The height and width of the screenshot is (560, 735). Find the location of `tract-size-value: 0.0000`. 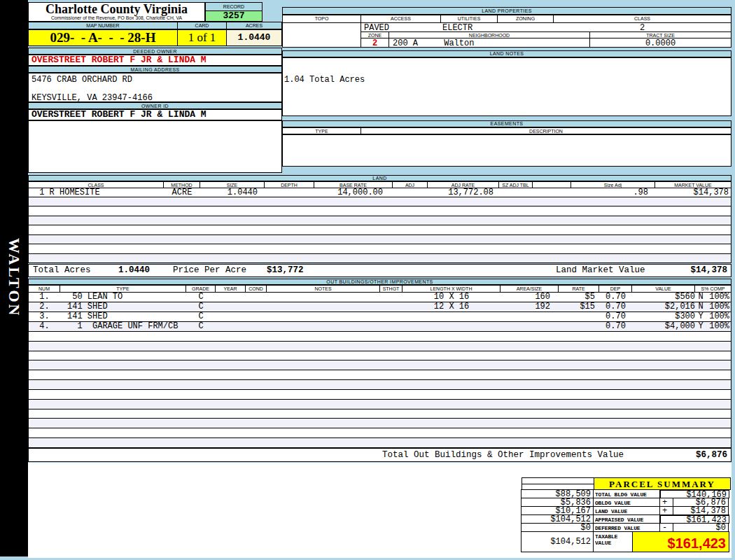

tract-size-value: 0.0000 is located at coordinates (661, 43).